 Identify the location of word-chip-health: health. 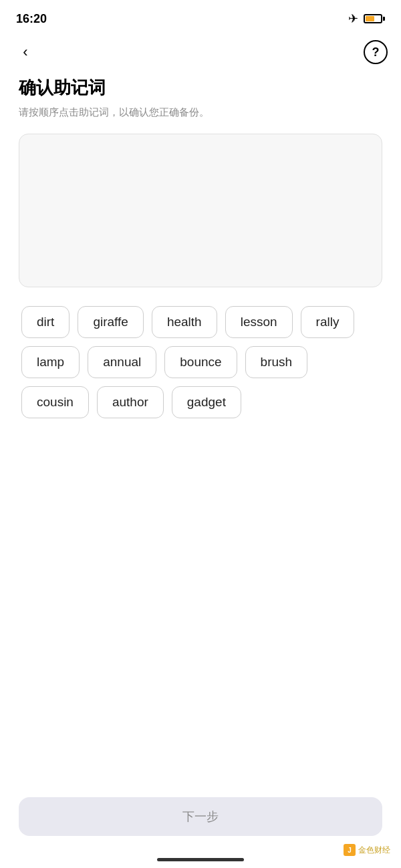
(184, 322).